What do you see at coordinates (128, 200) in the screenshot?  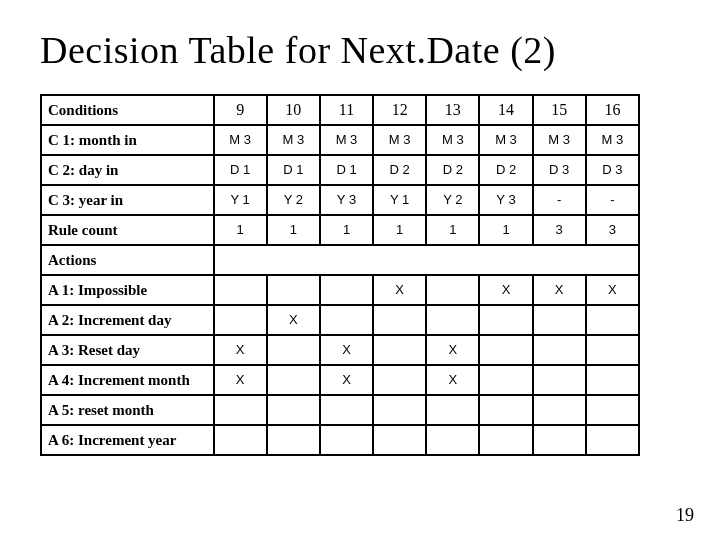 I see `condition-label: C 3: year in` at bounding box center [128, 200].